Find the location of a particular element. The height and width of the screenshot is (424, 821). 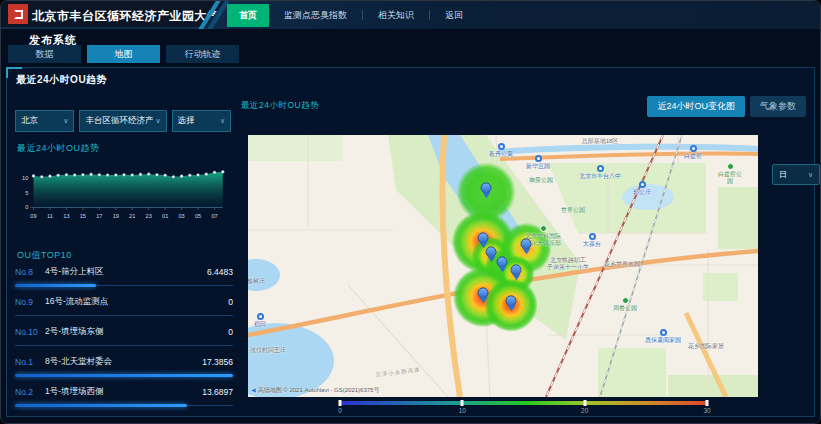

top-row-line: No.84号-筛分上料区6.4483 is located at coordinates (124, 270).